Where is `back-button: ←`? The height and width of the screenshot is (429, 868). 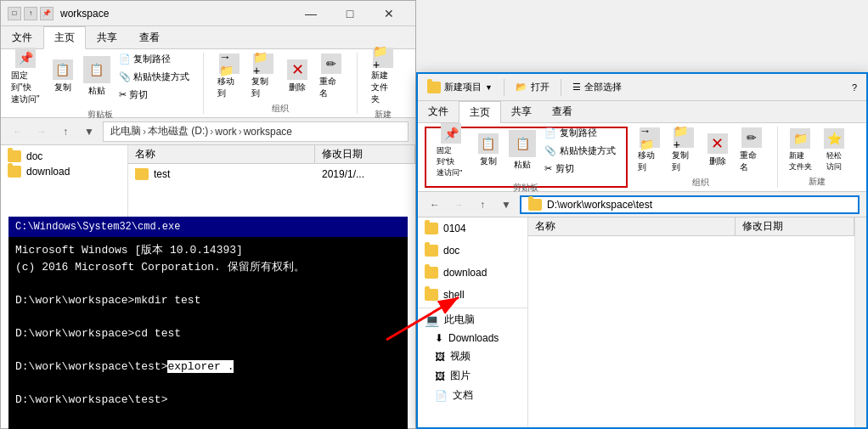
back-button: ← is located at coordinates (18, 132).